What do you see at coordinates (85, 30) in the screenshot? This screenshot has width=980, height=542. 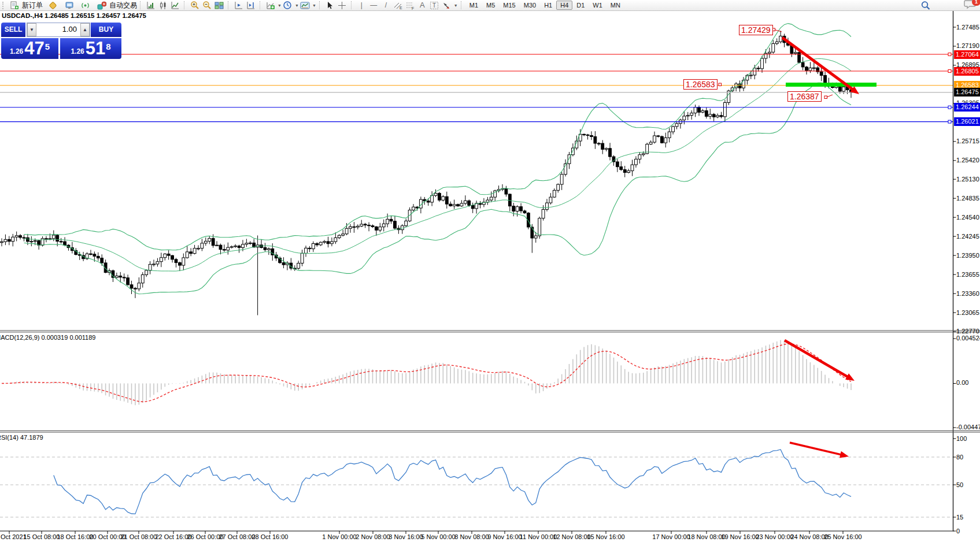 I see `volume-increase-button: ▲` at bounding box center [85, 30].